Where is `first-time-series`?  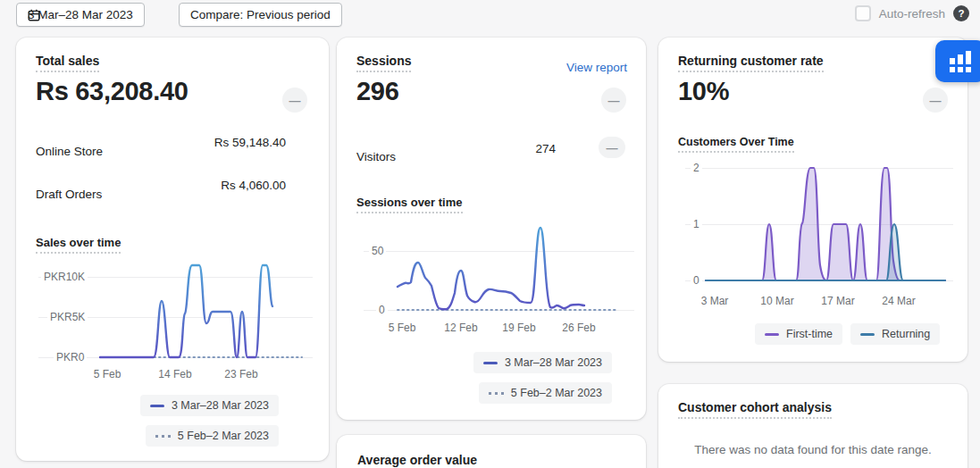 first-time-series is located at coordinates (825, 224).